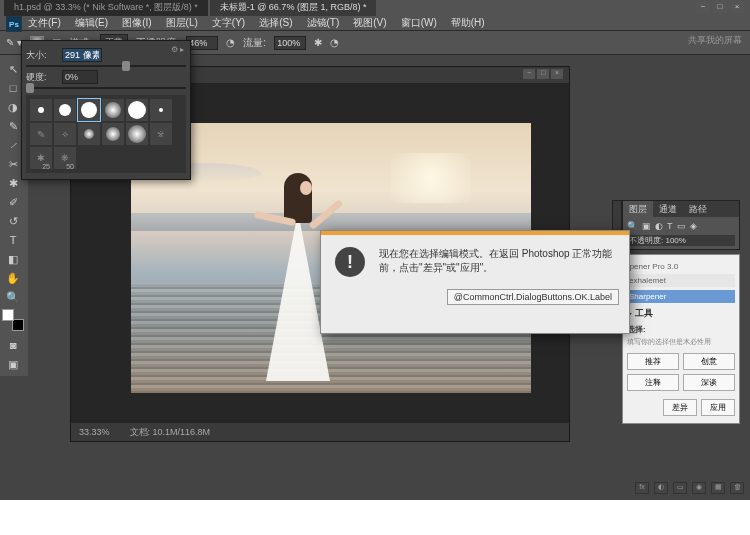  What do you see at coordinates (106, 8) in the screenshot?
I see `doc-tab-1: h1.psd @ 33.3% (* Nik Software *, 图层版/8)…` at bounding box center [106, 8].